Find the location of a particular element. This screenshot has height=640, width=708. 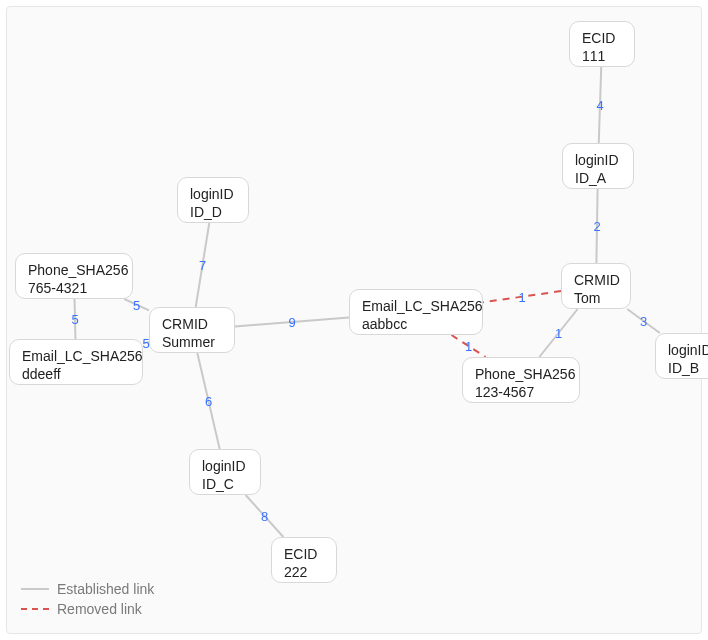

node-emailAabbcc: Email_LC_SHA256aabbcc is located at coordinates (416, 312).